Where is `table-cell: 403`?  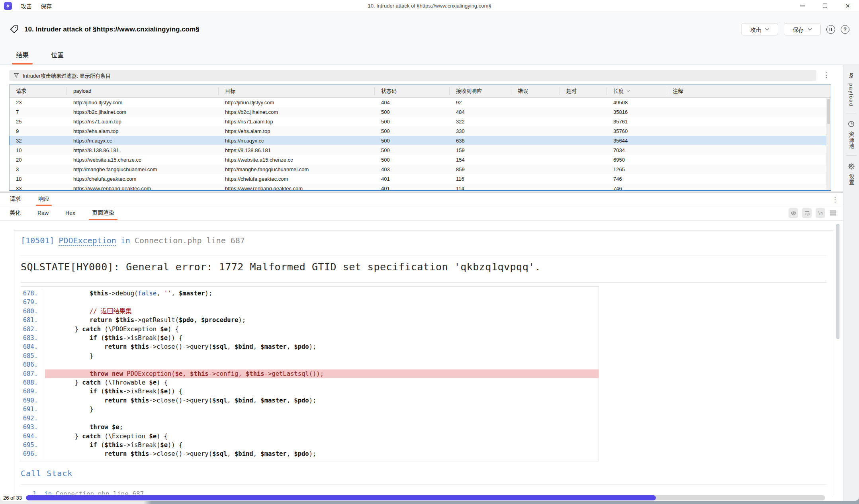
table-cell: 403 is located at coordinates (412, 170).